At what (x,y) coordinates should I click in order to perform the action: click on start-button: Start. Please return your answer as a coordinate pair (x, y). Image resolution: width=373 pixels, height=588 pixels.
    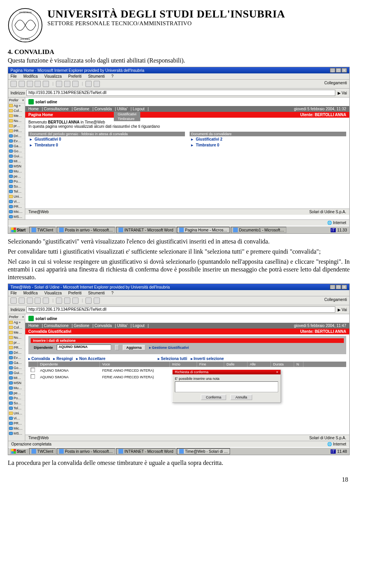
    Looking at the image, I should click on (19, 451).